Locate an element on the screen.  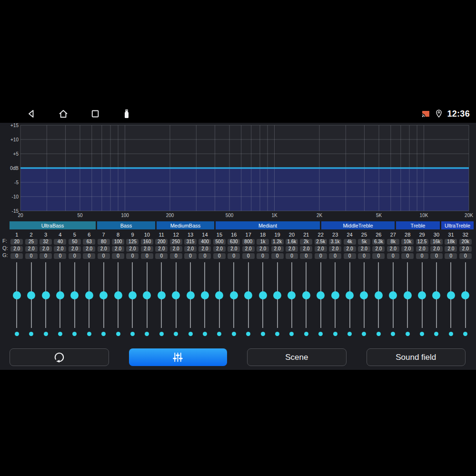
f-value-chip: 1.6k is located at coordinates (292, 242).